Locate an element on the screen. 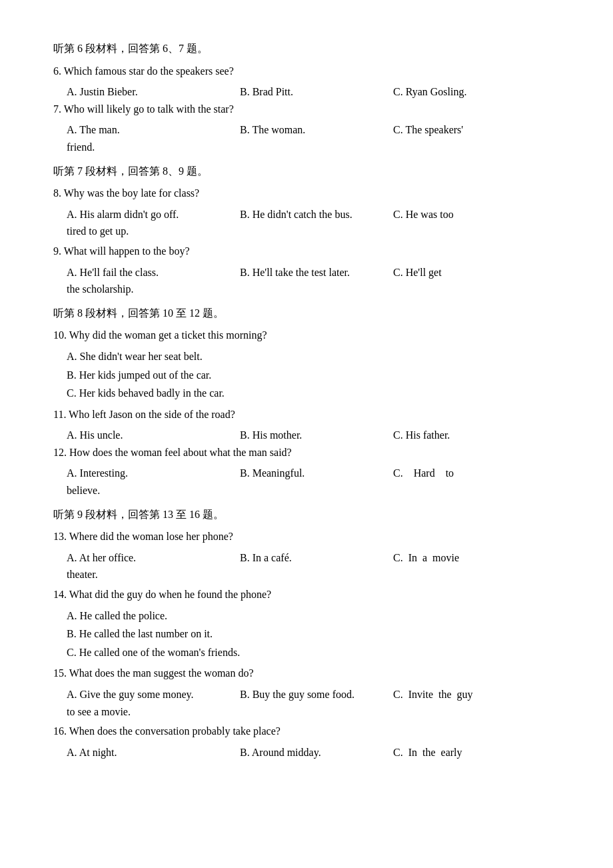 The height and width of the screenshot is (868, 613). q13-options: A. At her office. B. In a café. C. In a … is located at coordinates (313, 558).